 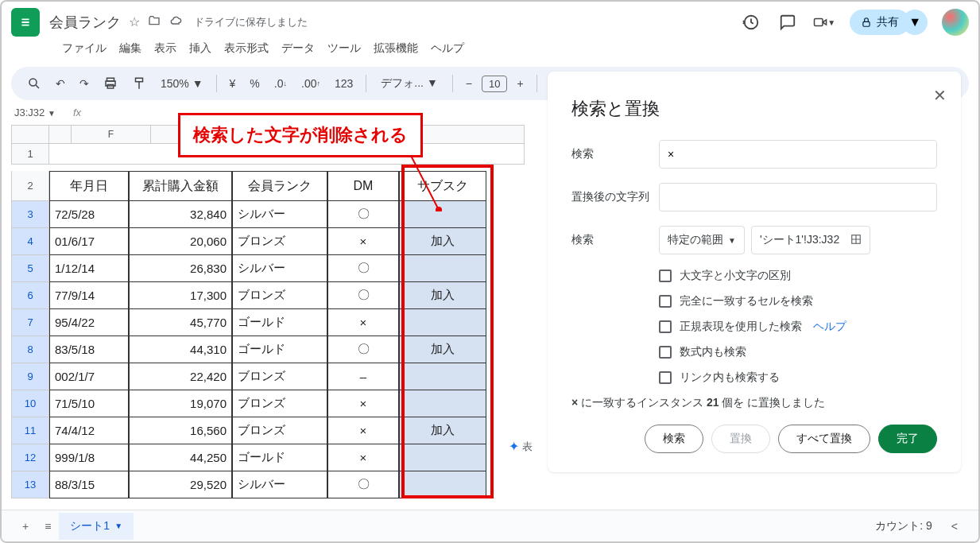 I want to click on menu-ext: 拡張機能, so click(x=396, y=48).